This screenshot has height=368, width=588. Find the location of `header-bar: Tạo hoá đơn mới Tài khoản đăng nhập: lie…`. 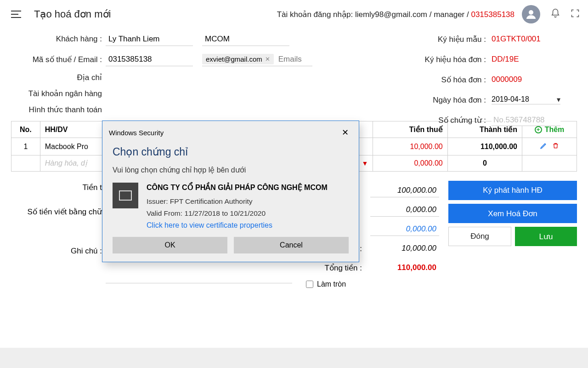

header-bar: Tạo hoá đơn mới Tài khoản đăng nhập: lie… is located at coordinates (294, 14).